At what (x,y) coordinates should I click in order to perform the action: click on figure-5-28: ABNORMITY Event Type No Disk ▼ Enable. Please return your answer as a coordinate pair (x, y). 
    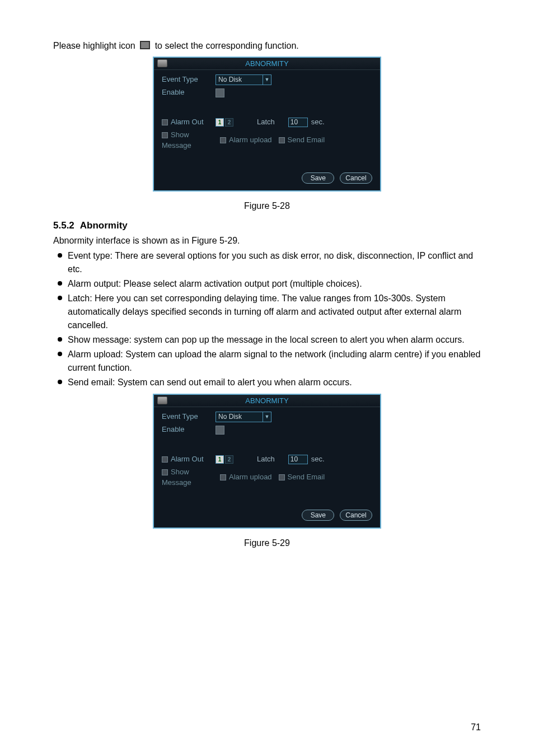
    Looking at the image, I should click on (267, 124).